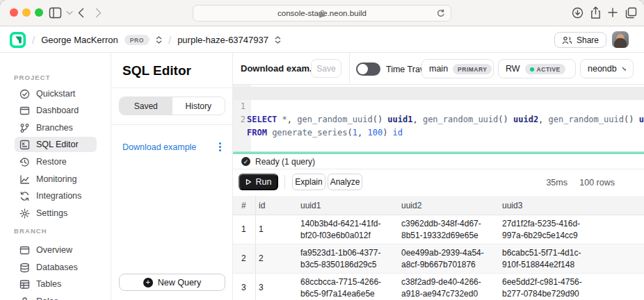  I want to click on ready-check-icon: ✓, so click(246, 161).